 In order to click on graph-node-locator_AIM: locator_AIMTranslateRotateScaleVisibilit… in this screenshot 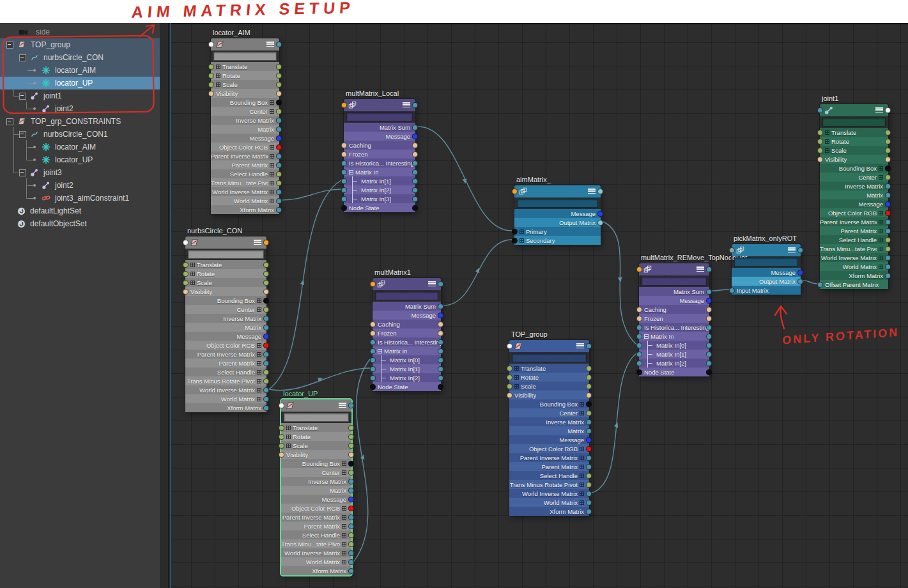, I will do `click(245, 127)`.